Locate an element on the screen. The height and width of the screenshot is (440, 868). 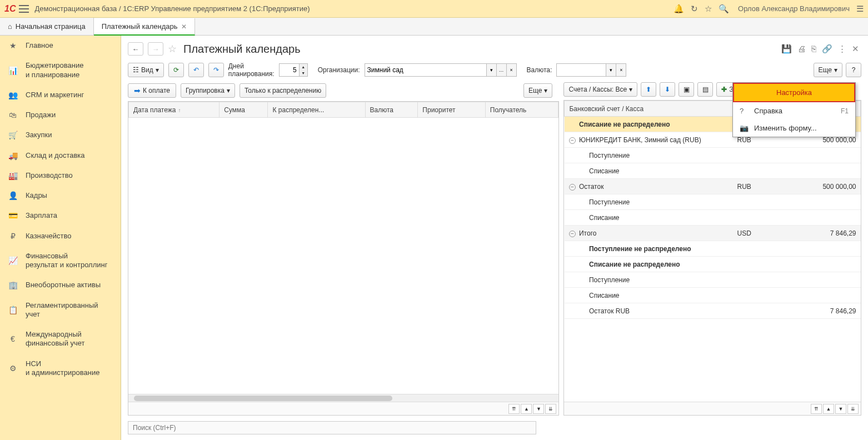
right-panel-footer: ⇈ ▲ ▼ ⇊ is located at coordinates (712, 408).